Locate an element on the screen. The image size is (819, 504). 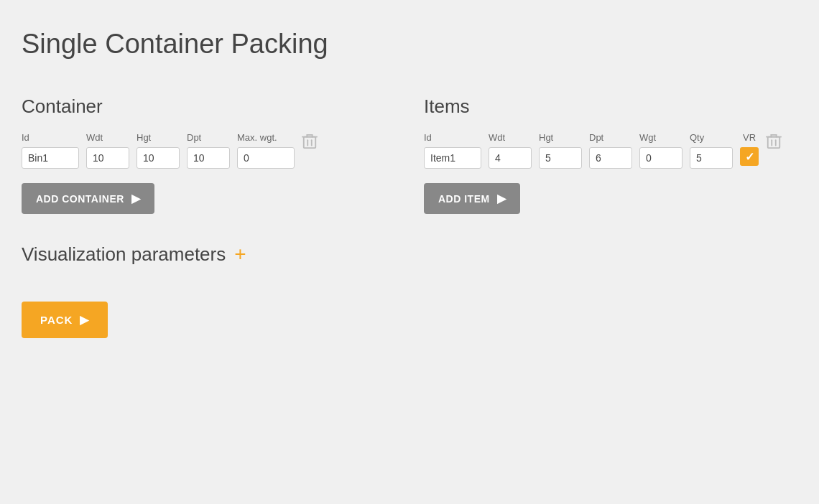
container-id-group: Id is located at coordinates (50, 151).